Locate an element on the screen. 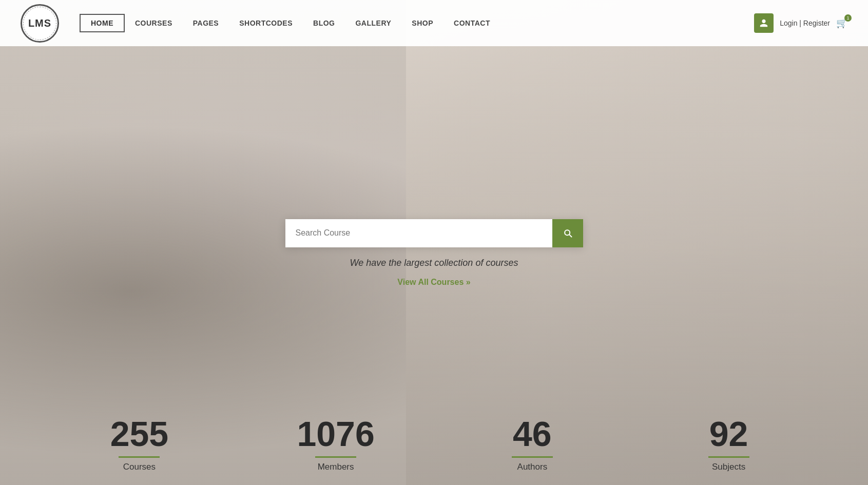 The image size is (868, 485). stat-divider-subjects is located at coordinates (729, 457).